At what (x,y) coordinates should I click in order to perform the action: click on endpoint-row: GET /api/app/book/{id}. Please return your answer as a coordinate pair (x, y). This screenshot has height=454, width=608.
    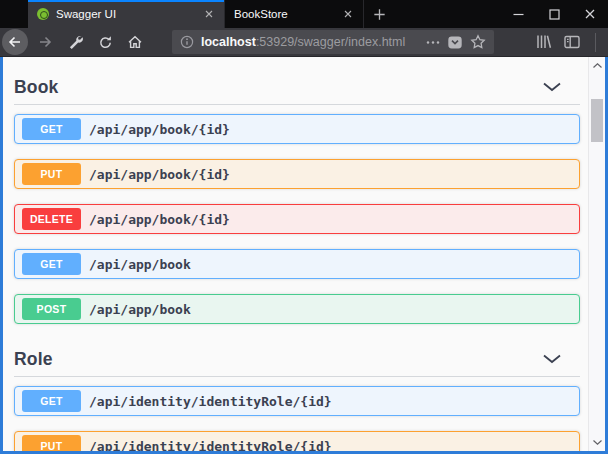
    Looking at the image, I should click on (297, 129).